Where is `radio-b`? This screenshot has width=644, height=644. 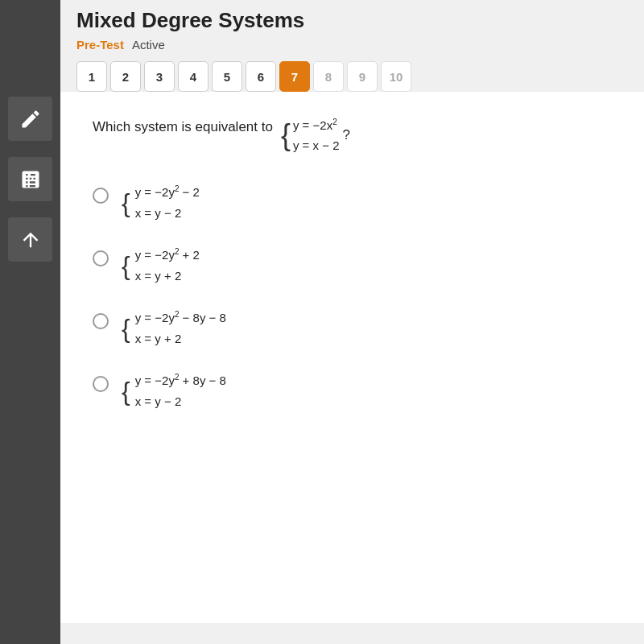
radio-b is located at coordinates (101, 258).